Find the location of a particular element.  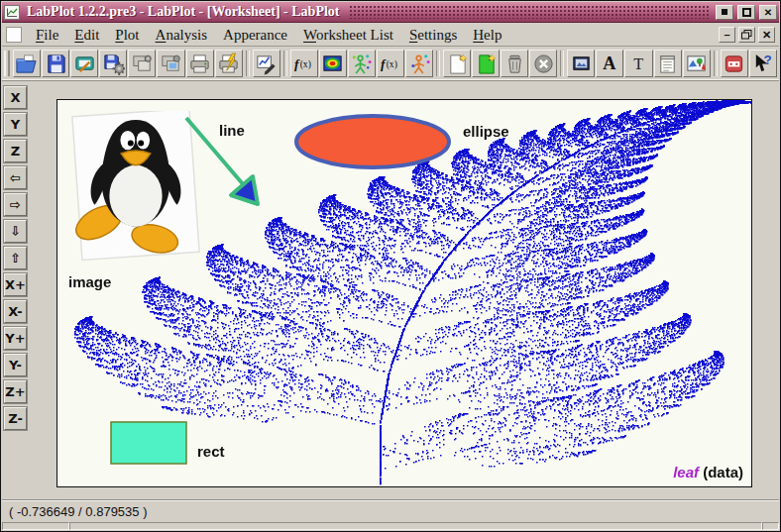

main-toolbar is located at coordinates (390, 63).